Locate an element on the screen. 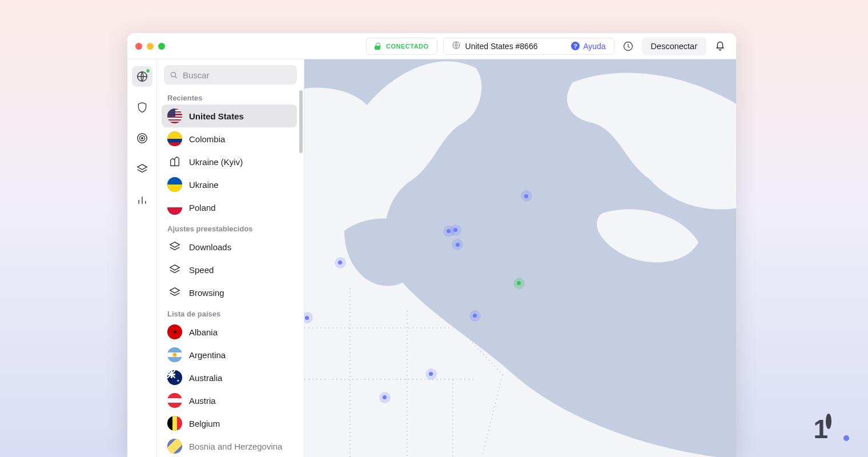  flag-icon-au is located at coordinates (175, 378).